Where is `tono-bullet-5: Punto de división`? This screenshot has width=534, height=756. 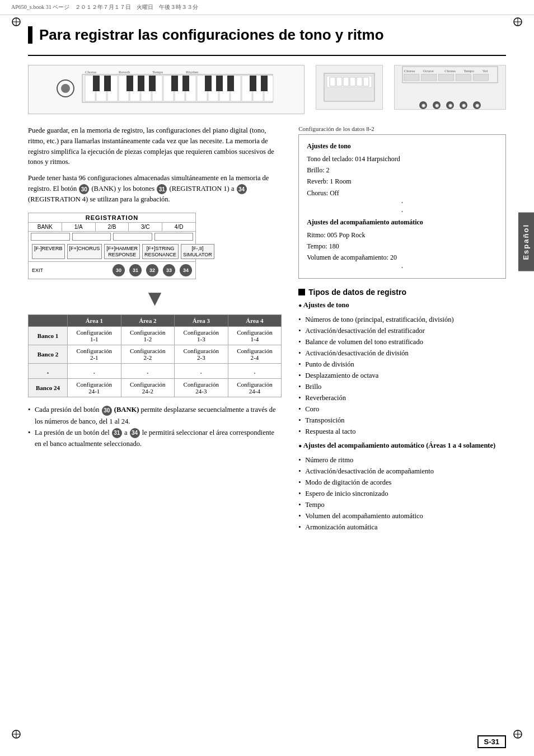
tono-bullet-5: Punto de división is located at coordinates (402, 364).